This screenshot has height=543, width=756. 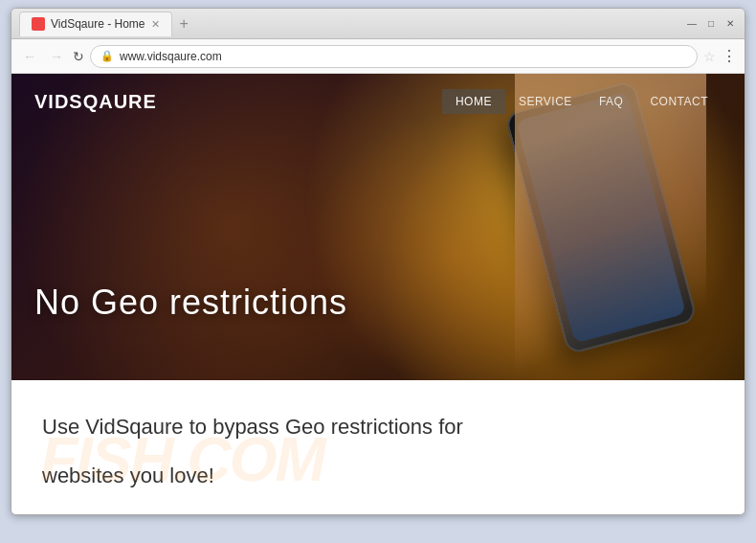 I want to click on maximize-button: □, so click(x=711, y=24).